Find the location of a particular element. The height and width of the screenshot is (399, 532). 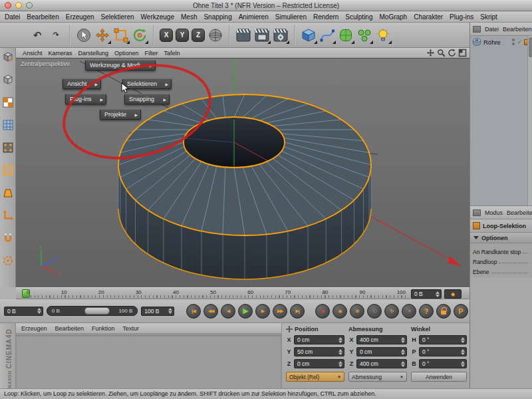

attribute-row: Randloop is located at coordinates (501, 261).